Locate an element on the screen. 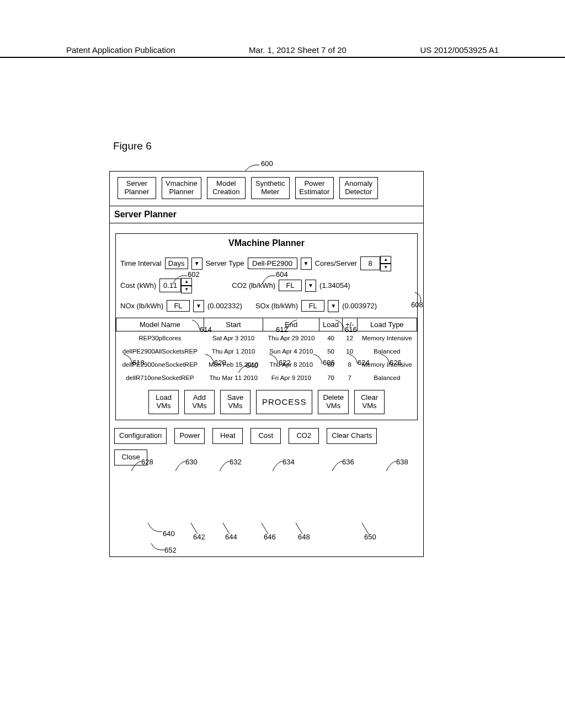 This screenshot has height=728, width=565. col-load-type: Load Type is located at coordinates (387, 324).